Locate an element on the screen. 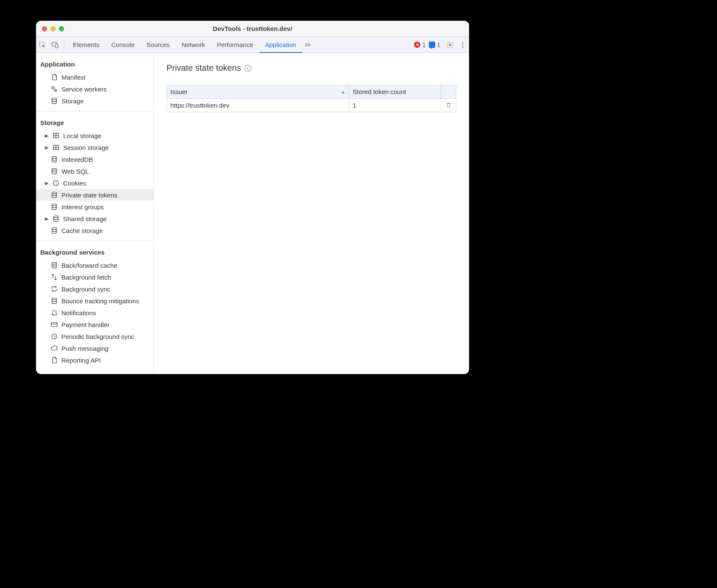 The width and height of the screenshot is (717, 588). sidebar-item-local-storage: ▶ Local storage is located at coordinates (95, 136).